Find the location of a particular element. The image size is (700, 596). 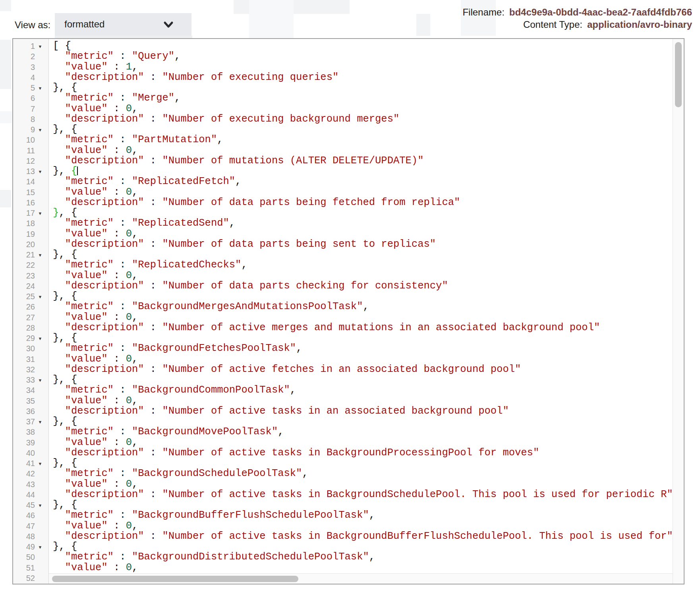

line-number: 28 is located at coordinates (24, 328).